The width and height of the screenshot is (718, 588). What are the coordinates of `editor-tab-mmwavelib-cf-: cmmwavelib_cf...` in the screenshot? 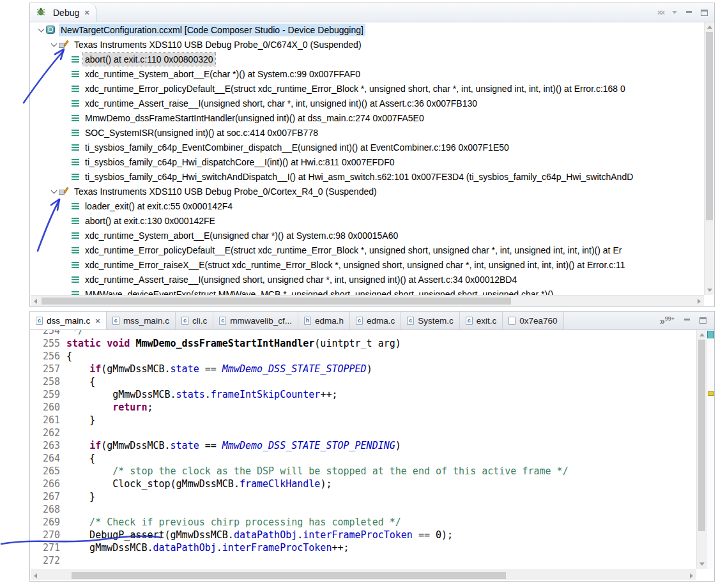 It's located at (256, 320).